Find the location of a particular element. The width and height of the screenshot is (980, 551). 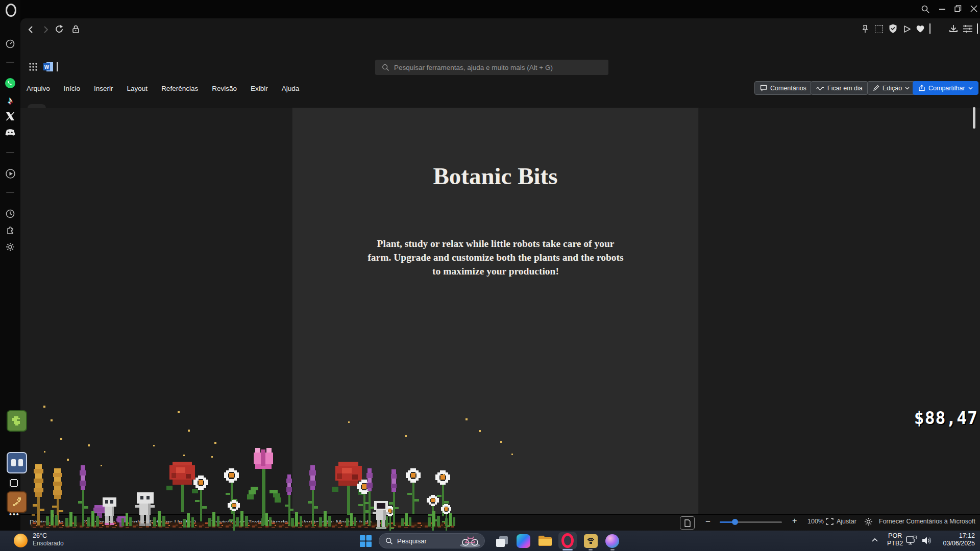

share-label: Compartilhar is located at coordinates (947, 88).